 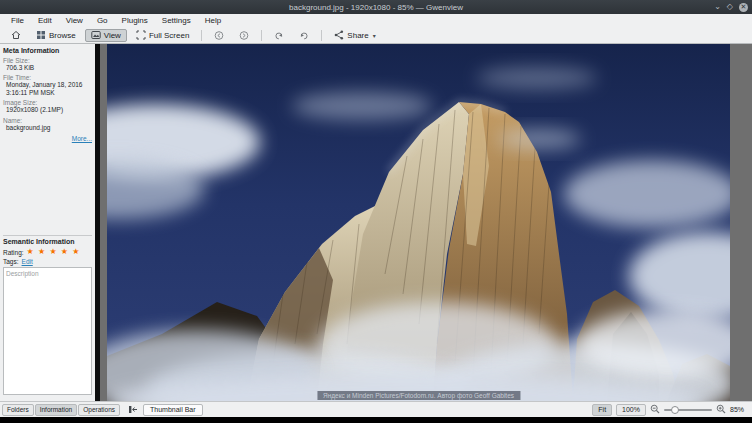 What do you see at coordinates (48, 262) in the screenshot?
I see `tags-row: Tags: Edit` at bounding box center [48, 262].